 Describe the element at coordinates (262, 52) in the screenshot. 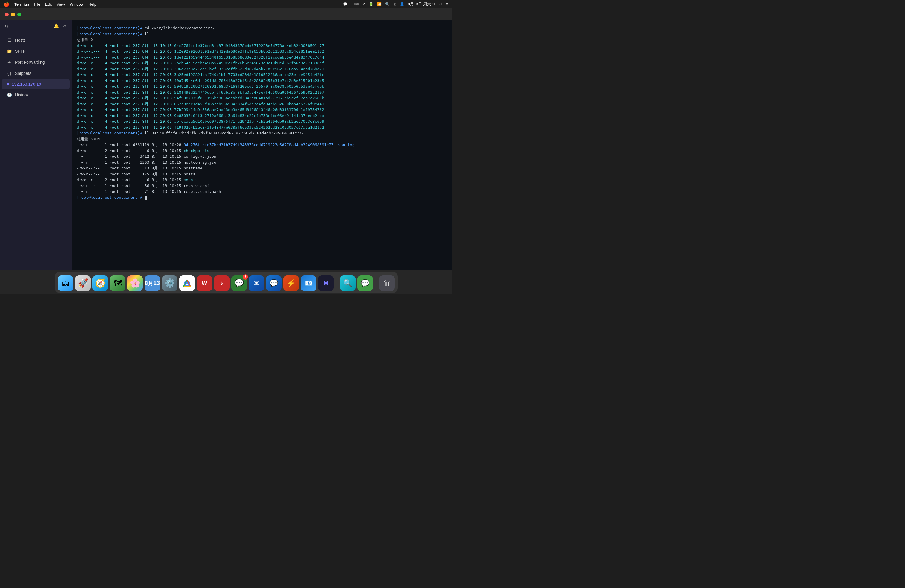

I see `term-line-5: drwx--x---. 4 root root 213 8月 12 20:03 …` at that location.